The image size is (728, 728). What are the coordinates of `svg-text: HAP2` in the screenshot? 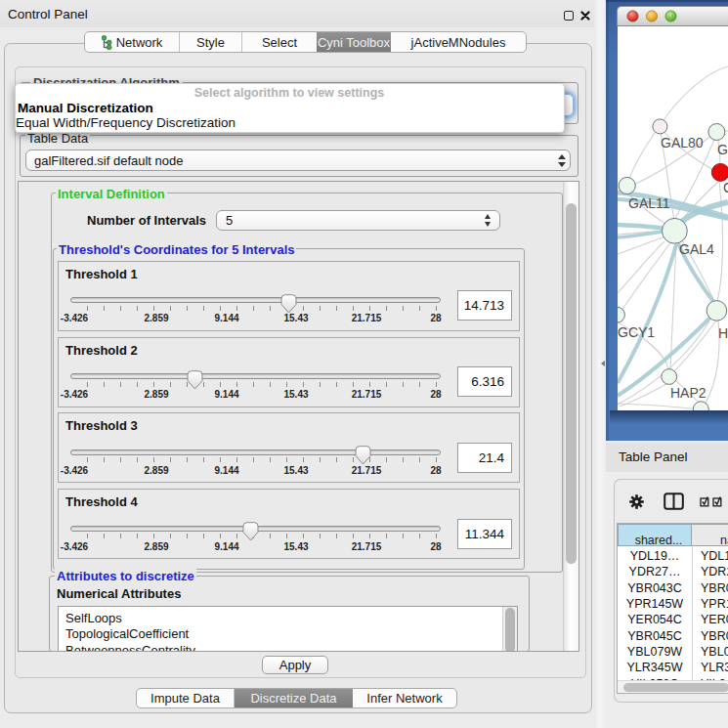 It's located at (688, 393).